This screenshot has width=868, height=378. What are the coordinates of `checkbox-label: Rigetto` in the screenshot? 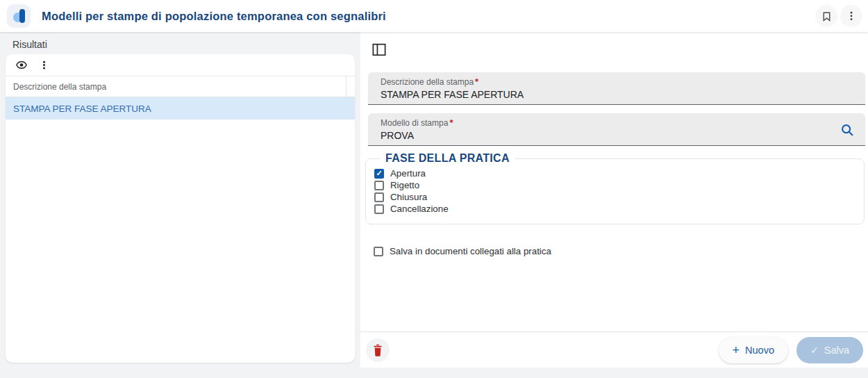 It's located at (405, 185).